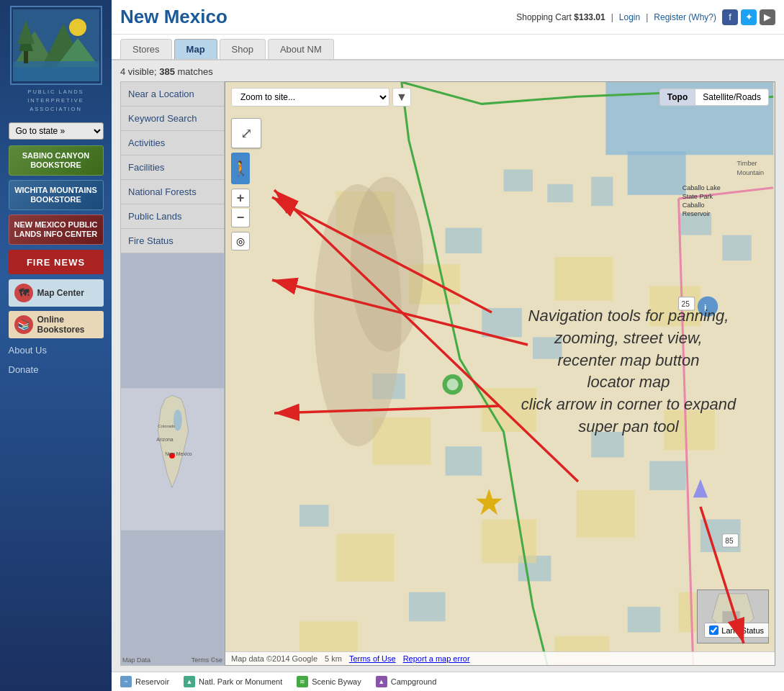 This screenshot has width=784, height=691. Describe the element at coordinates (302, 682) in the screenshot. I see `scenic-icon: ≋` at that location.